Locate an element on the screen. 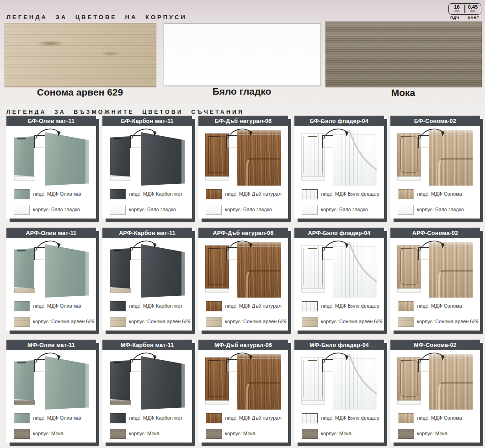  combo-card-title: МФ-Карбон мат-11 is located at coordinates (147, 345).